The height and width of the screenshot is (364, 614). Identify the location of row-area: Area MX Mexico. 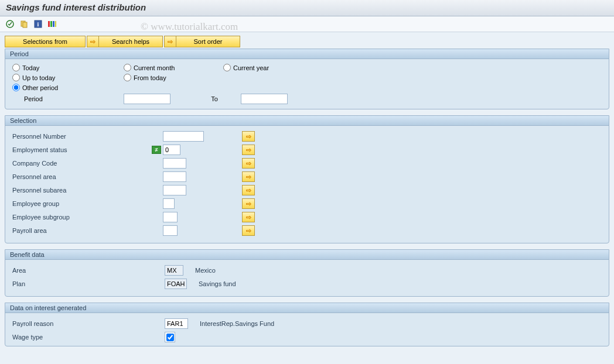
(307, 270).